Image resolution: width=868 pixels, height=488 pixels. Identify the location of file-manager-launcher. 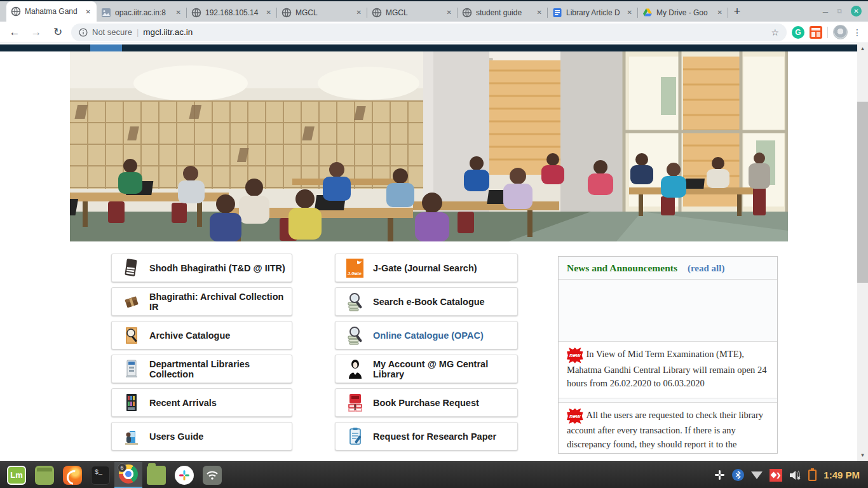
(156, 475).